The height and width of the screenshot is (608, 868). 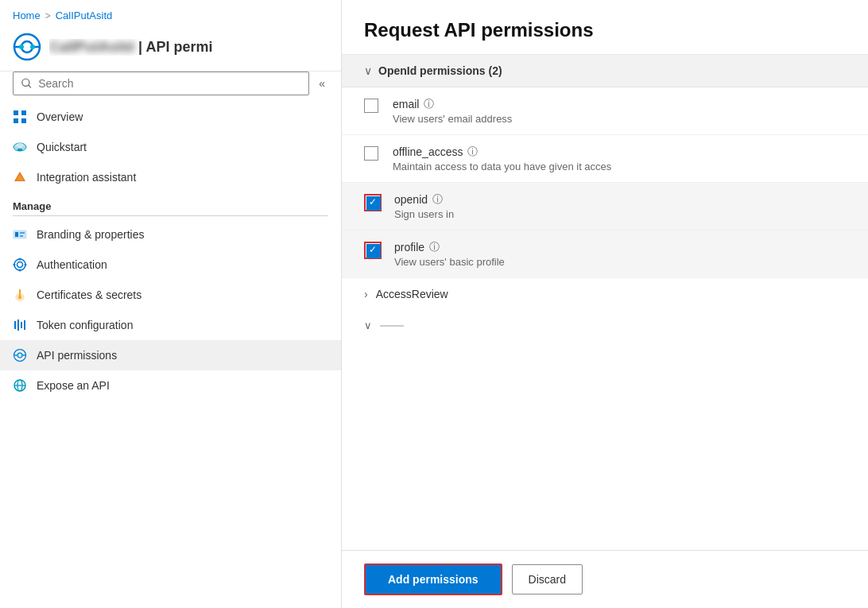 I want to click on breadcrumb-current: CalIPutAsitd, so click(x=84, y=16).